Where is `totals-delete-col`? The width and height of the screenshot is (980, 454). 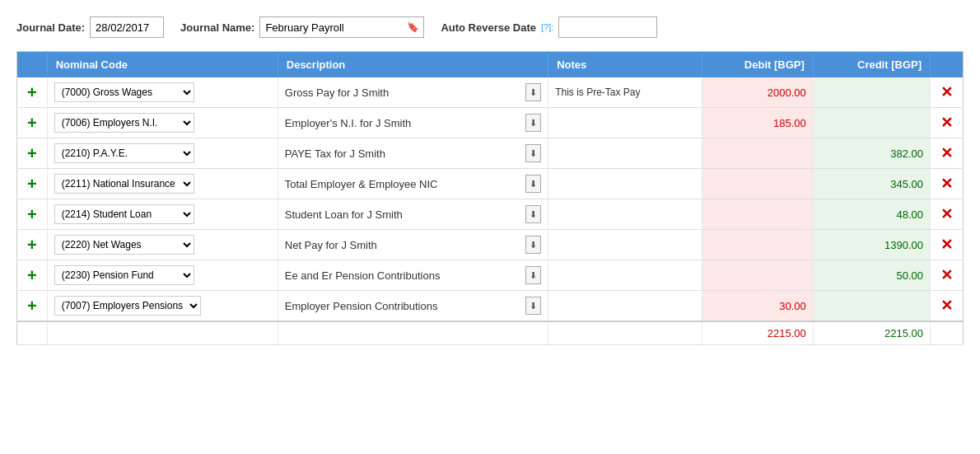
totals-delete-col is located at coordinates (947, 333).